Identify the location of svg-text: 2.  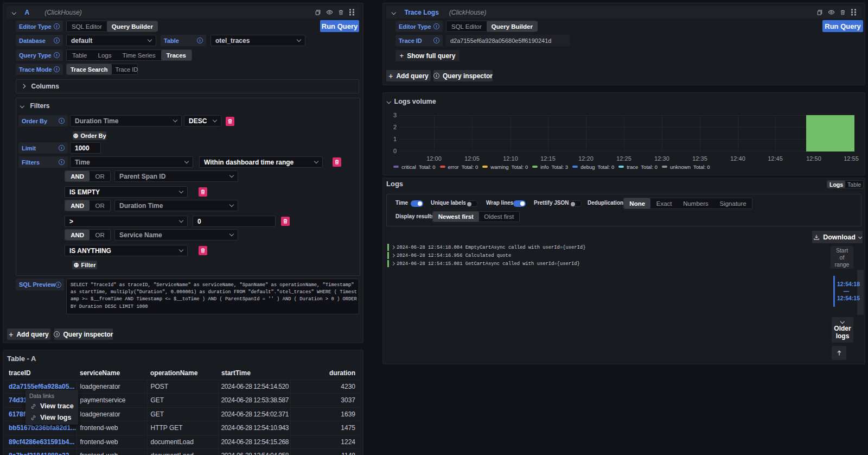
(395, 127).